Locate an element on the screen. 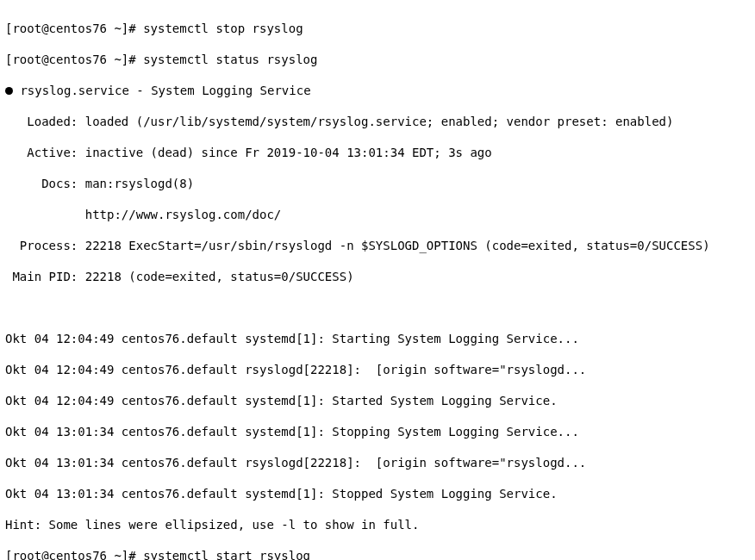  log-line: Okt 04 12:04:49 centos76.default rsyslog… is located at coordinates (378, 370).